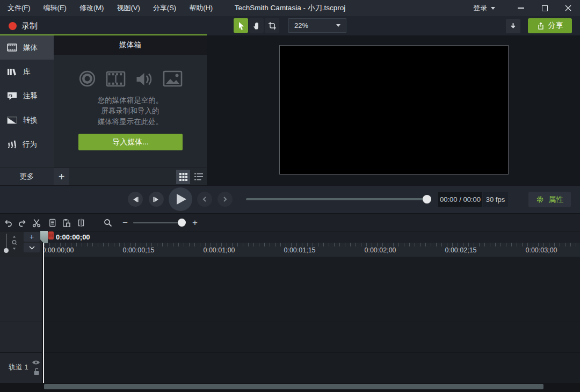 The image size is (580, 392). I want to click on split-button, so click(81, 223).